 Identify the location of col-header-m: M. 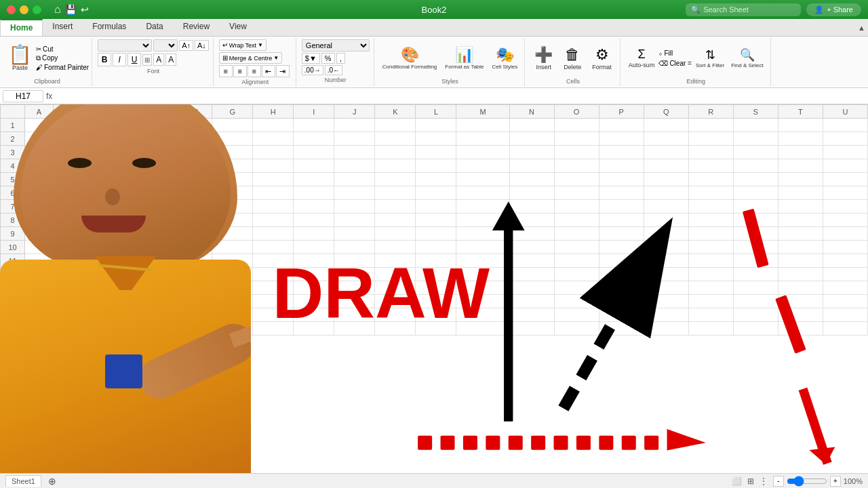
(483, 112).